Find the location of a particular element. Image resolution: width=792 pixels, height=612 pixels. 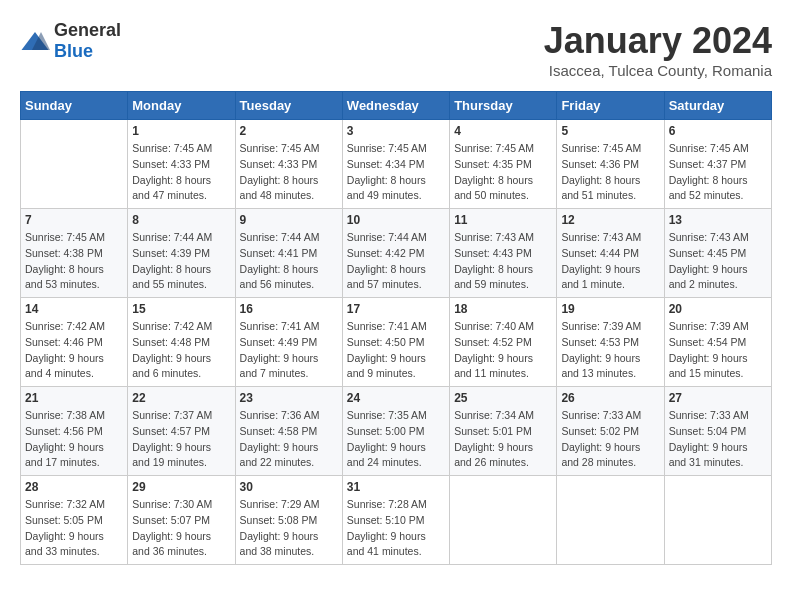

table-row: 9Sunrise: 7:44 AMSunset: 4:41 PMDaylight… is located at coordinates (288, 254).